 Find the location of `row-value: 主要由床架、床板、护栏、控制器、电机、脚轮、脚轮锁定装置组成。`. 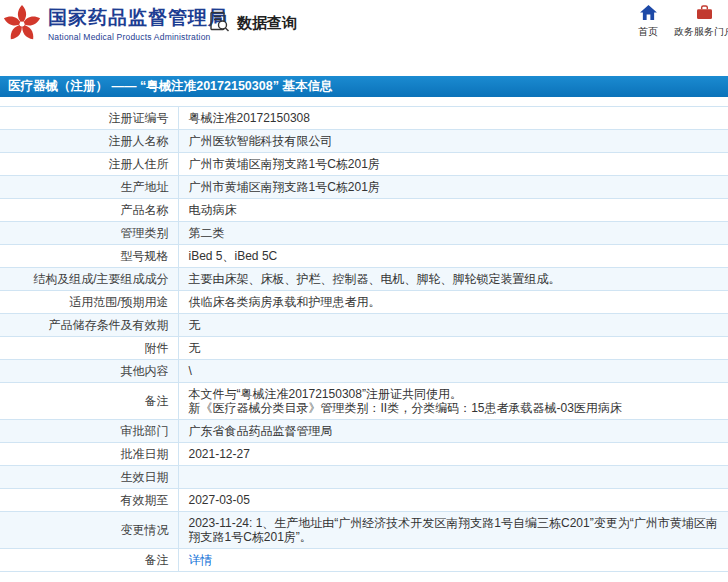

row-value: 主要由床架、床板、护栏、控制器、电机、脚轮、脚轮锁定装置组成。 is located at coordinates (453, 280).